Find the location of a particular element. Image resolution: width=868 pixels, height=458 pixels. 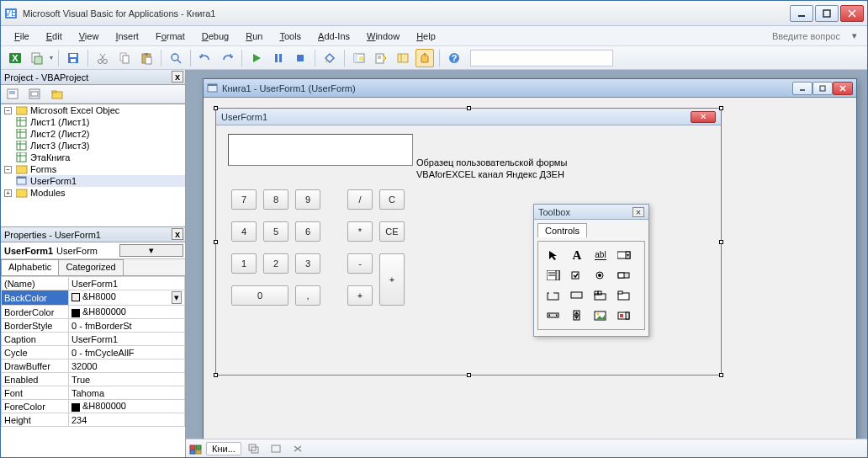

listbox-tool-icon is located at coordinates (553, 275).